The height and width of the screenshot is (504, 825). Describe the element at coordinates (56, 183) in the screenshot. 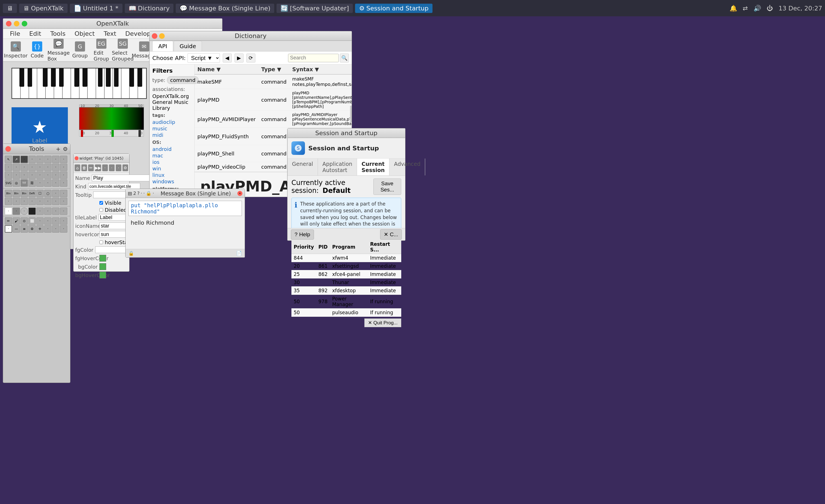

I see `tool-25: ·` at that location.